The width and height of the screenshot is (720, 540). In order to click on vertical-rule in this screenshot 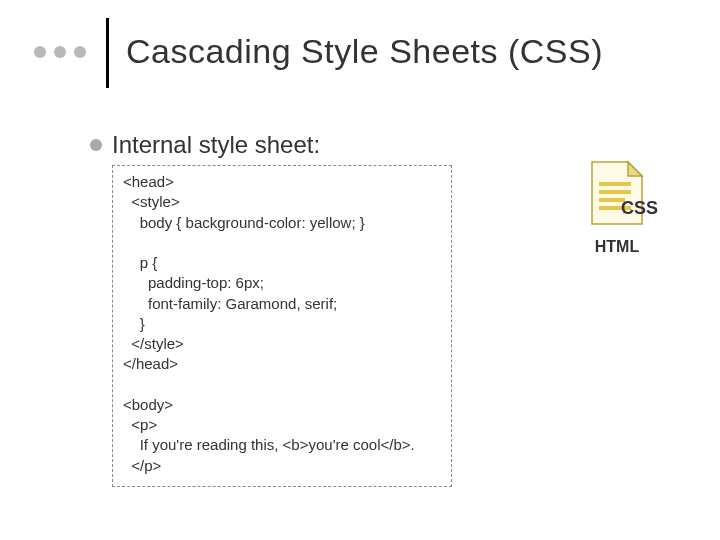, I will do `click(108, 53)`.